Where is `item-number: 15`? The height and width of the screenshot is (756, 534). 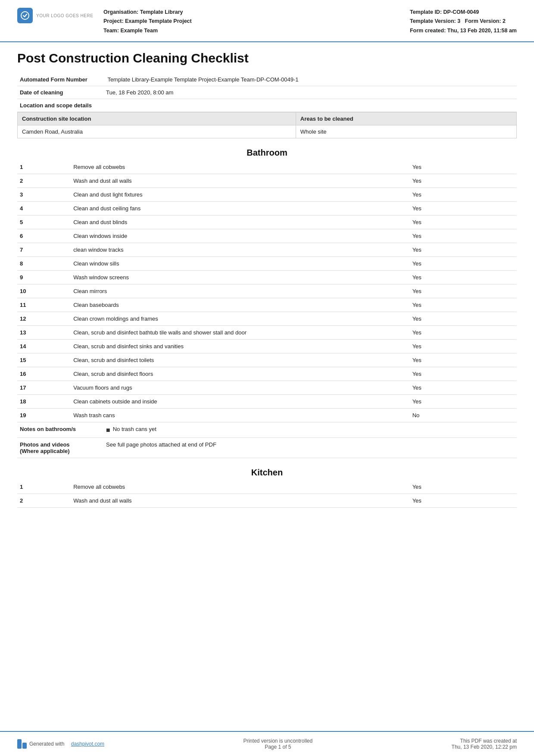
item-number: 15 is located at coordinates (44, 360).